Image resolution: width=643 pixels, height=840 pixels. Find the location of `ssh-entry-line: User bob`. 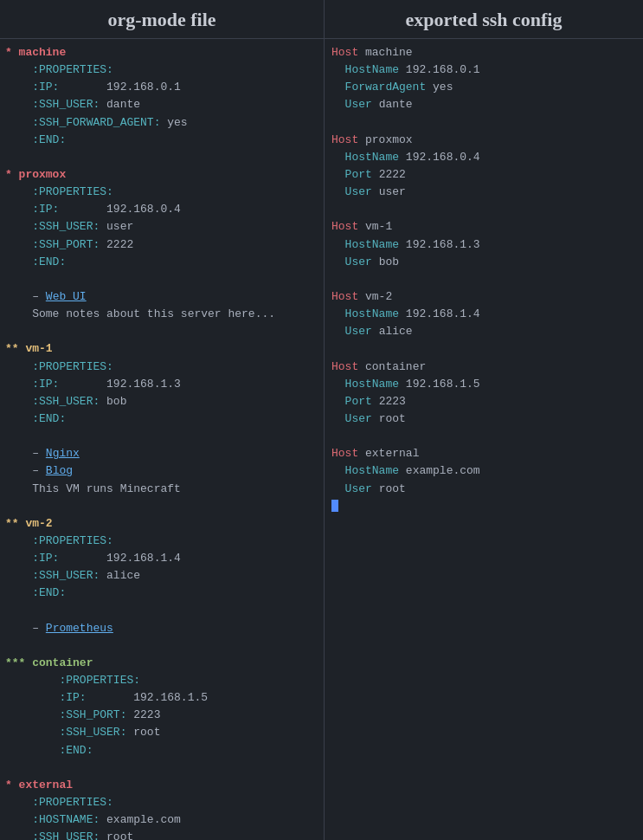

ssh-entry-line: User bob is located at coordinates (487, 262).